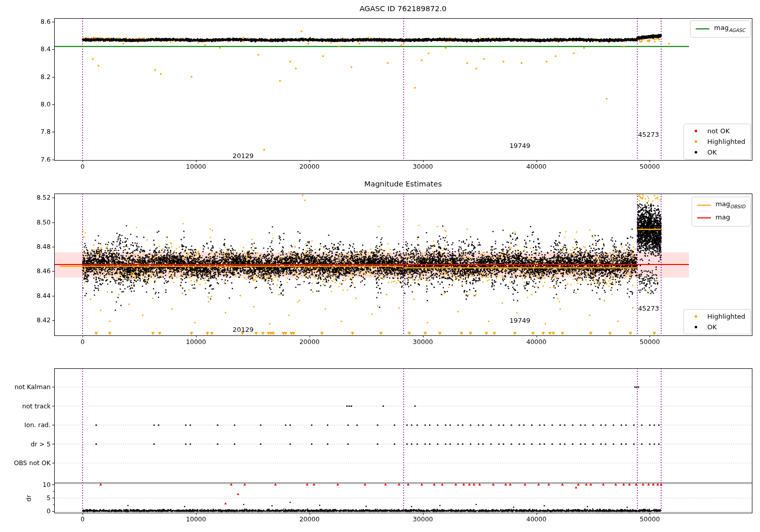 The height and width of the screenshot is (532, 760). What do you see at coordinates (717, 142) in the screenshot?
I see `legend-top-markers: not OK Highlighted OK` at bounding box center [717, 142].